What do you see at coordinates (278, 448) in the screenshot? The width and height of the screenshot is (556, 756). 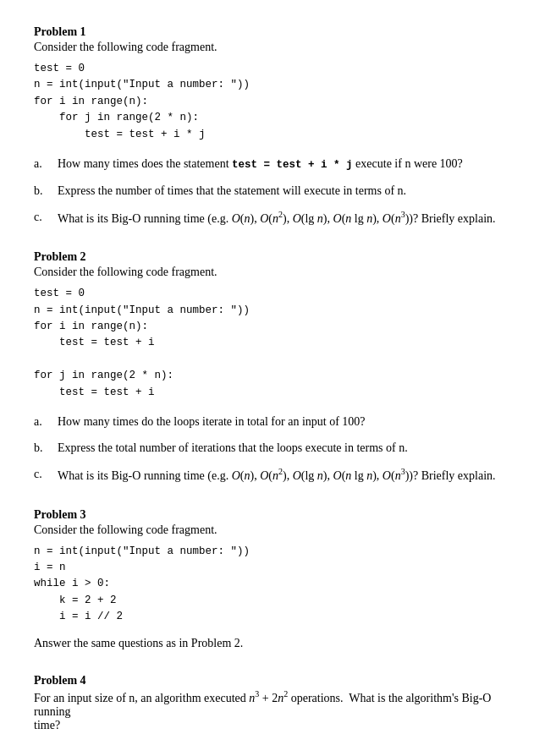 I see `problem-2-questions: a. How many times do the loops iterate i…` at bounding box center [278, 448].